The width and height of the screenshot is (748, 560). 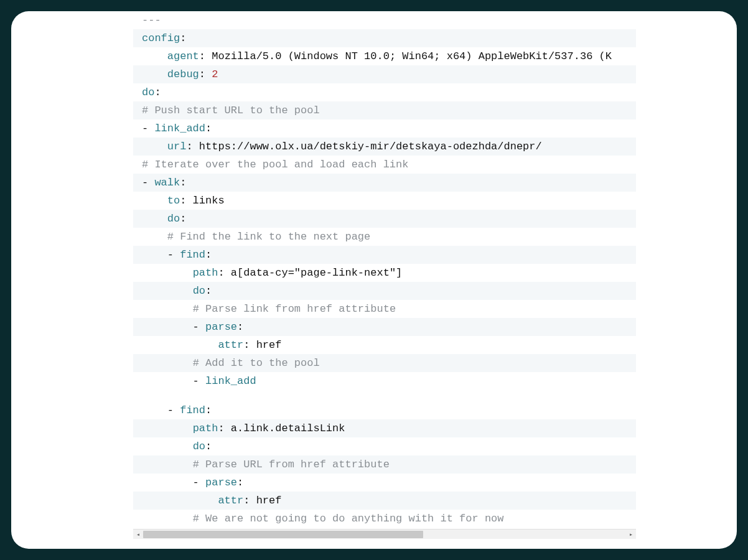 I want to click on code-token: to, so click(x=174, y=200).